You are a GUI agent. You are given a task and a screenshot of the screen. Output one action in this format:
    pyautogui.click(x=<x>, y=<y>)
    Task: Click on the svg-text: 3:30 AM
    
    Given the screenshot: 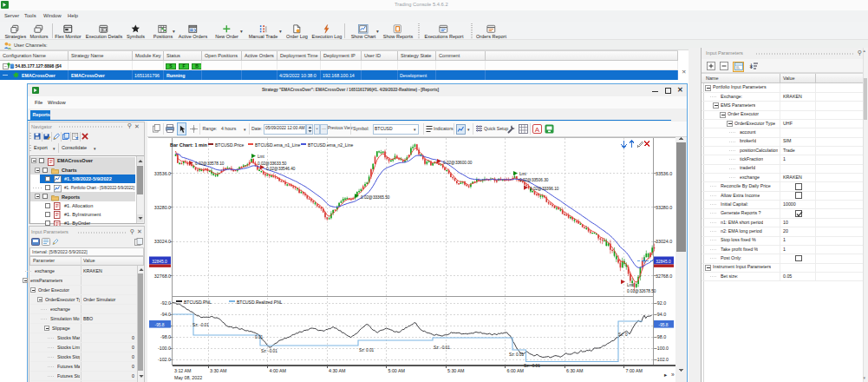 What is the action you would take?
    pyautogui.click(x=219, y=371)
    